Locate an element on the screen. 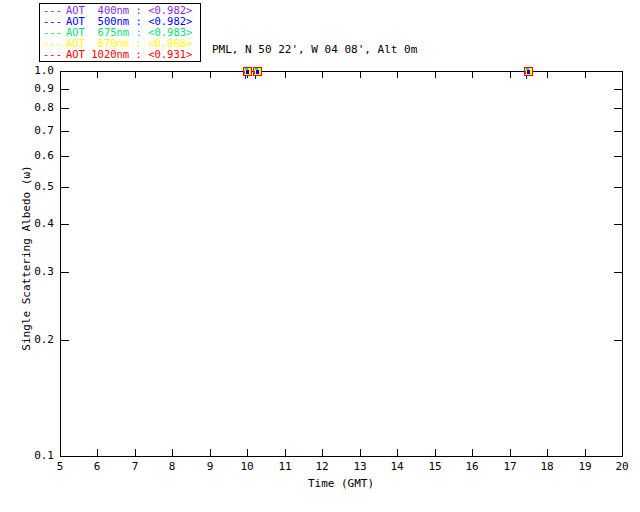 Image resolution: width=640 pixels, height=512 pixels. x-axis-tick-label: 16 is located at coordinates (472, 467).